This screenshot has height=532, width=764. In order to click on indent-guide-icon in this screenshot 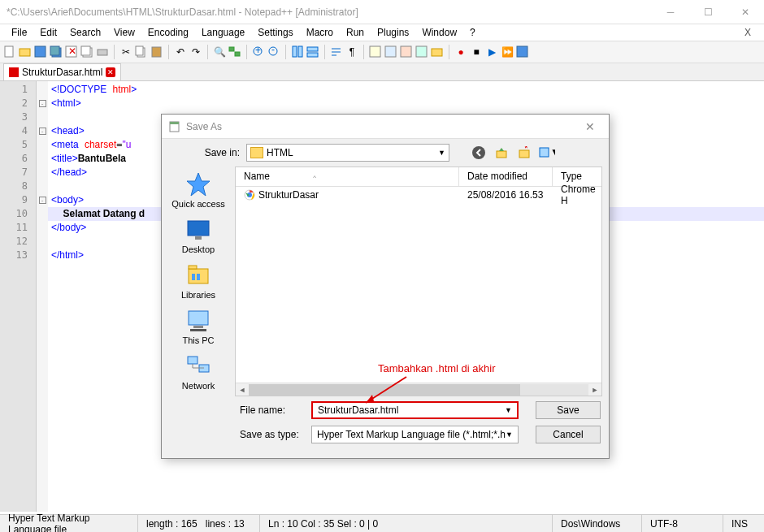, I will do `click(375, 52)`.